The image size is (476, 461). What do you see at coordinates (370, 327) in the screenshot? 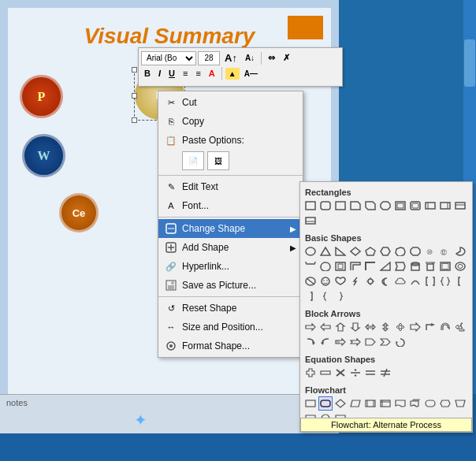
I see `shape-lr-arrow` at bounding box center [370, 327].